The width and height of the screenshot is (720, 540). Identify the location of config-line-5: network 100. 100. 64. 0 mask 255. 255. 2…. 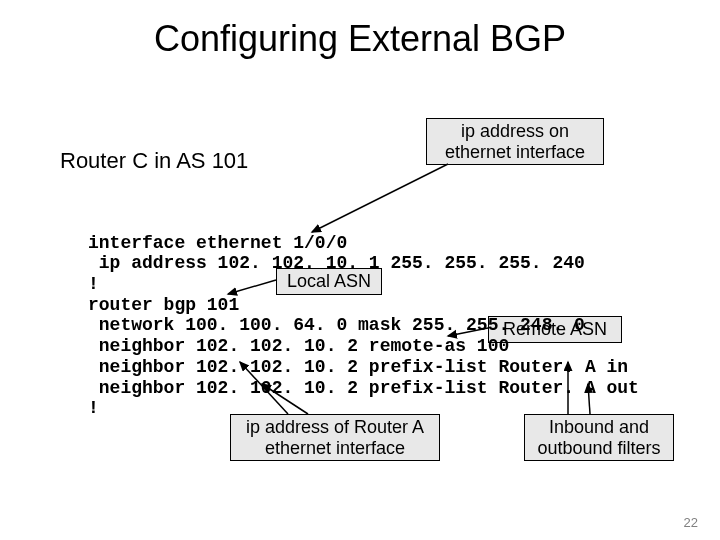
(336, 325).